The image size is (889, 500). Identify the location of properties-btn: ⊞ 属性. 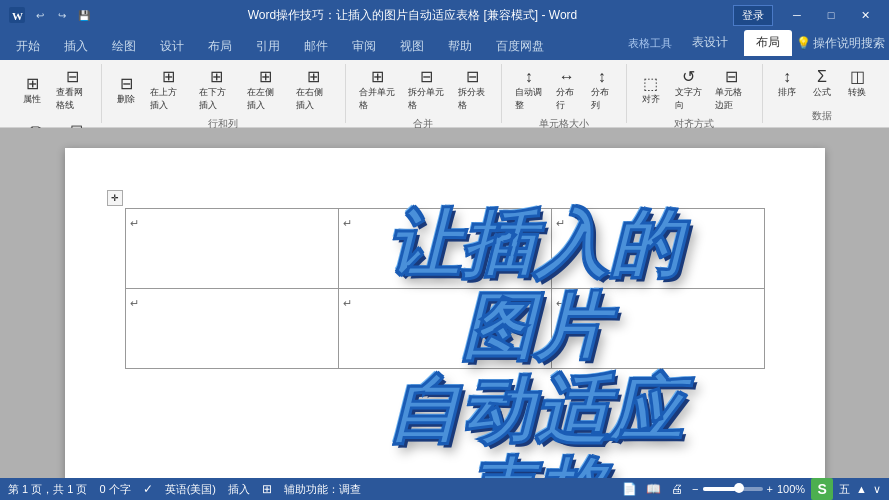
(32, 90).